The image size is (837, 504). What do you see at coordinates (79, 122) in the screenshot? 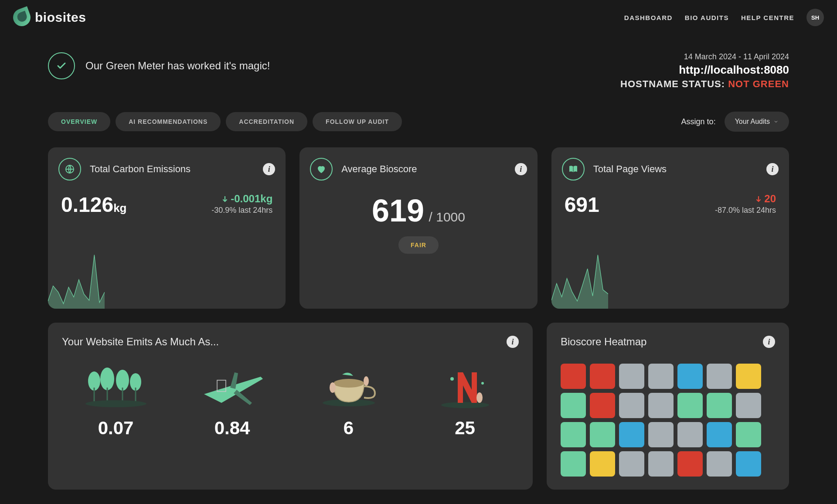
I see `tab-overview: OVERVIEW` at bounding box center [79, 122].